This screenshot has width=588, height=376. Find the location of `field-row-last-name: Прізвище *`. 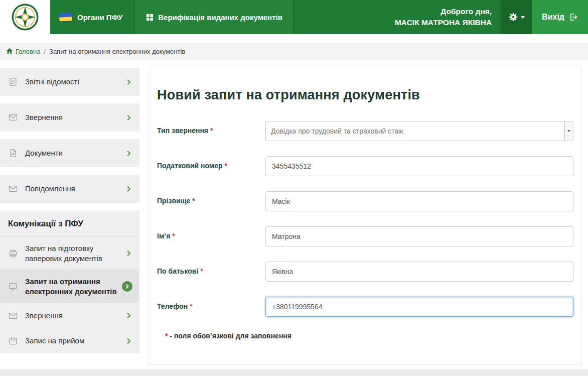

field-row-last-name: Прізвище * is located at coordinates (365, 201).